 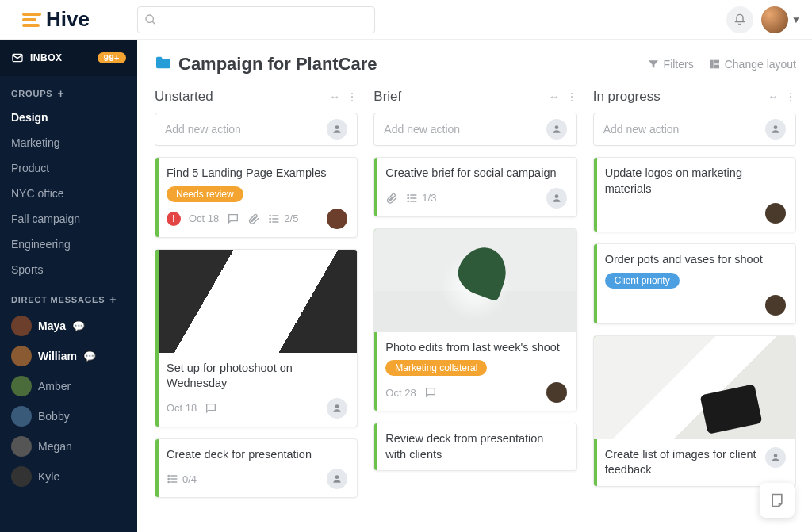 What do you see at coordinates (387, 97) in the screenshot?
I see `column-title: Brief` at bounding box center [387, 97].